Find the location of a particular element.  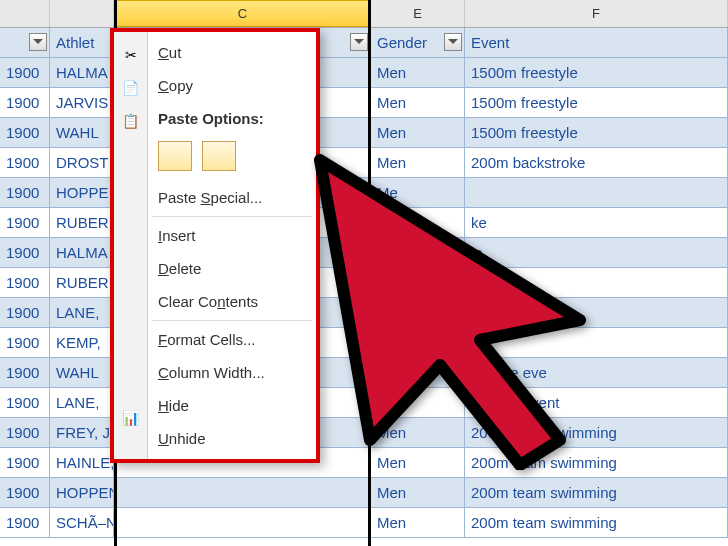

cell-b: HOPPENBERG, Ernst is located at coordinates (82, 492).